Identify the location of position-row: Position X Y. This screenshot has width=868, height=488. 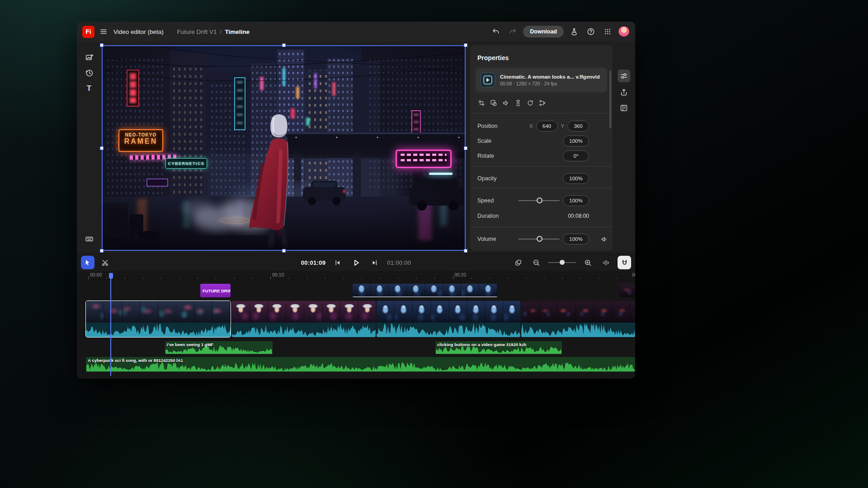
(542, 126).